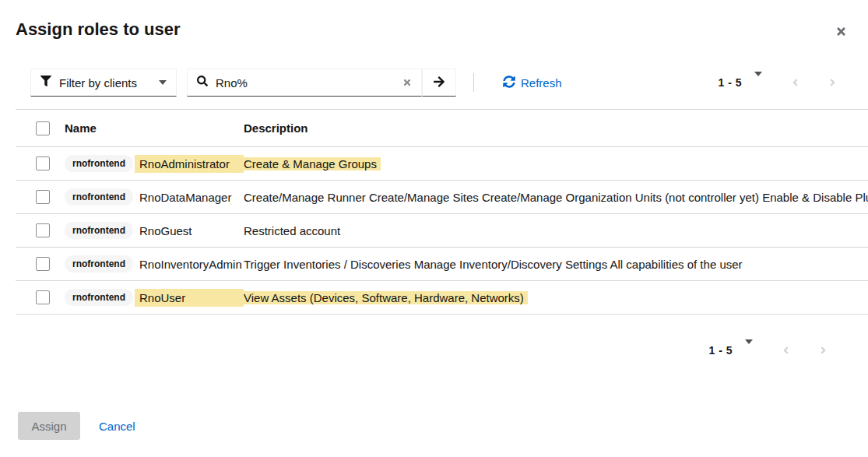 This screenshot has width=868, height=457. What do you see at coordinates (473, 83) in the screenshot?
I see `toolbar-divider` at bounding box center [473, 83].